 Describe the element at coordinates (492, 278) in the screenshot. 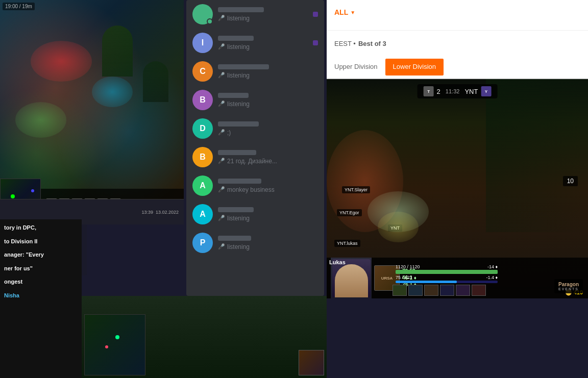

I see `net-worth-text2: -1.4 ♦` at that location.